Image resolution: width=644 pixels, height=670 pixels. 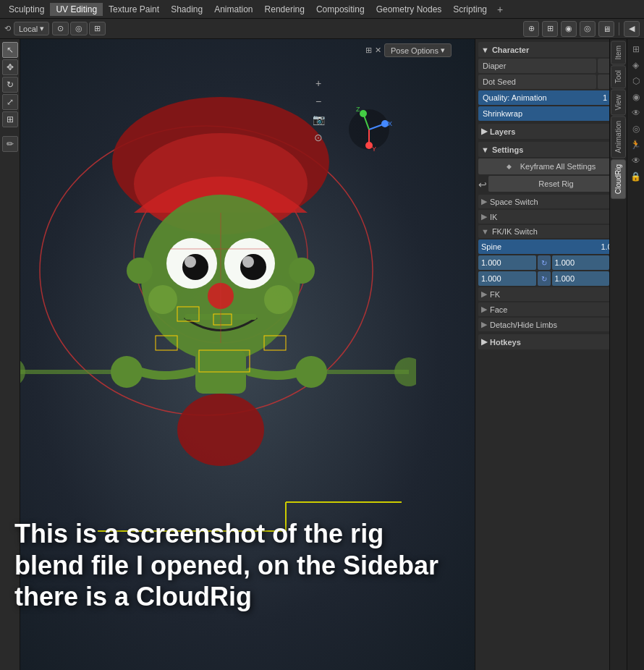 What do you see at coordinates (569, 29) in the screenshot?
I see `viewport-shading-solid: ◉` at bounding box center [569, 29].